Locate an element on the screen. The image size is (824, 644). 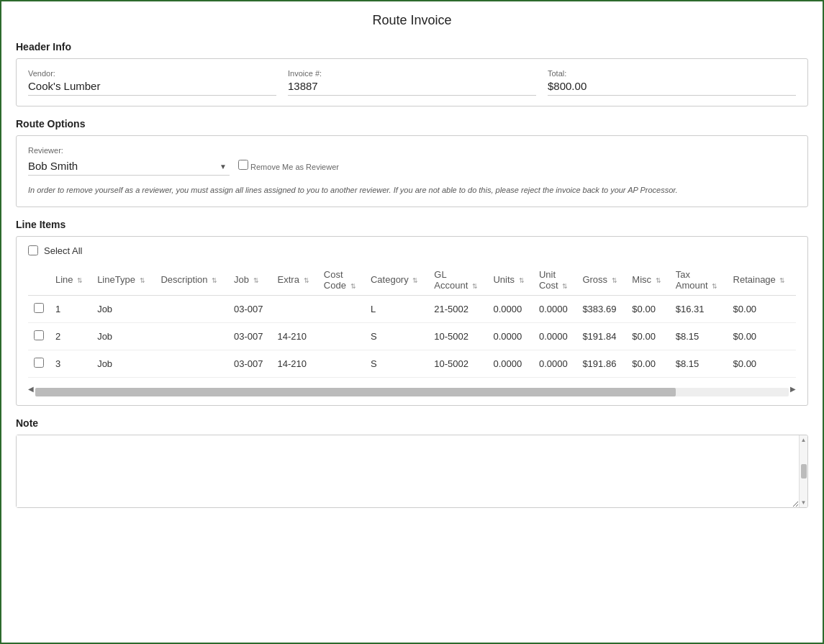
th-category: Category ⇅ is located at coordinates (397, 281).